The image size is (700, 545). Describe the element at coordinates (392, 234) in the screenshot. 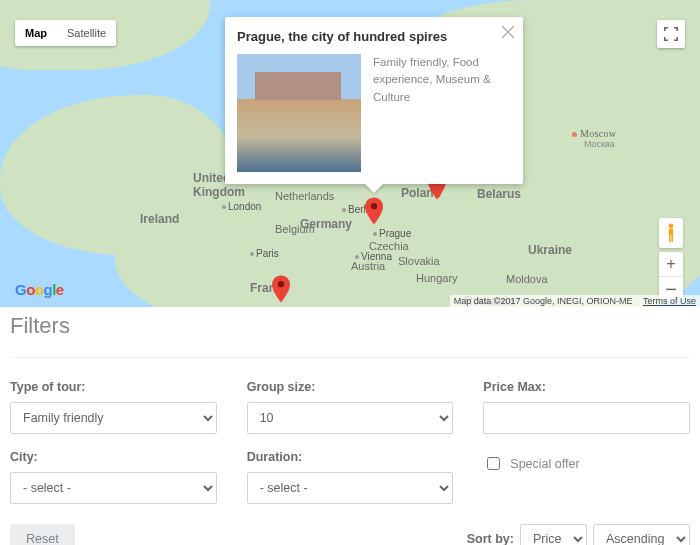

I see `map-label-prague: Prague` at that location.